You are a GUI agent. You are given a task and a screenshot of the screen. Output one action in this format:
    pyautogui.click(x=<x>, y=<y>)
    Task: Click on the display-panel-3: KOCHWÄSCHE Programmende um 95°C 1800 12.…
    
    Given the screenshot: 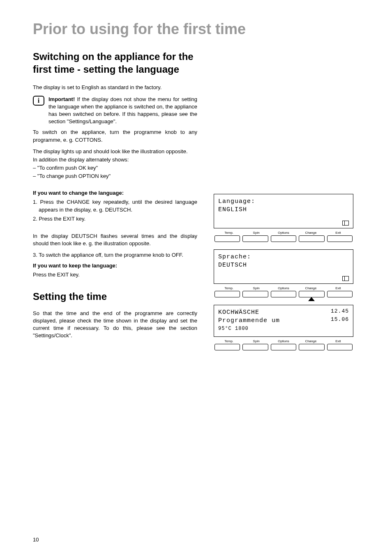 What is the action you would take?
    pyautogui.click(x=284, y=328)
    